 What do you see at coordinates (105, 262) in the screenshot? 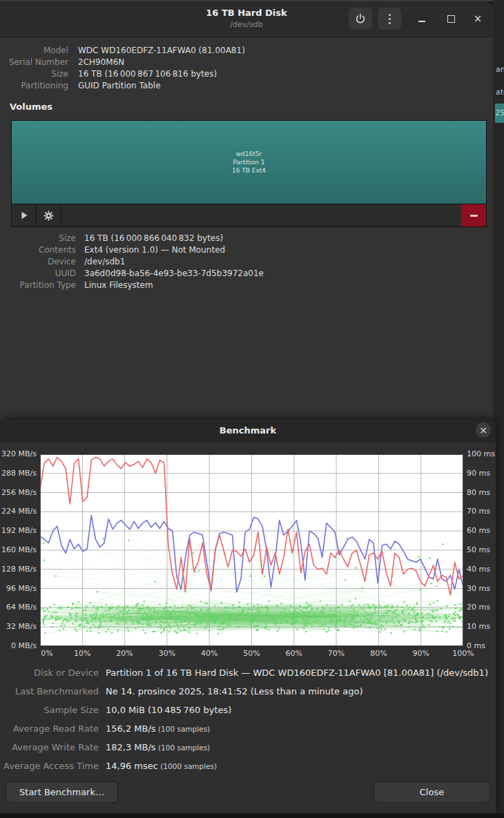
I see `row-value: /dev/sdb1` at bounding box center [105, 262].